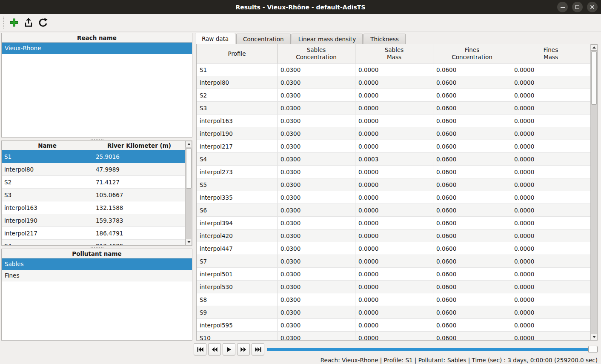 The width and height of the screenshot is (601, 364). Describe the element at coordinates (4, 23) in the screenshot. I see `toolbar-drag-handle` at that location.